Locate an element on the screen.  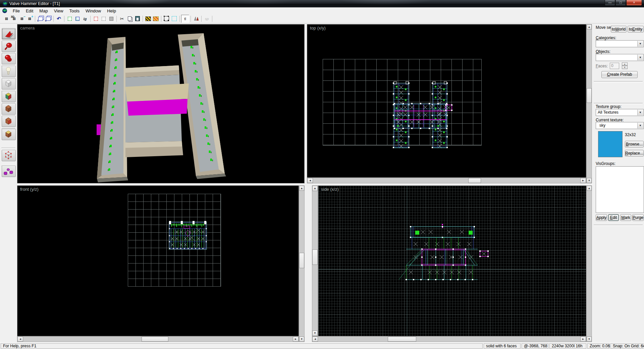
replace-button: Replace... is located at coordinates (634, 153).